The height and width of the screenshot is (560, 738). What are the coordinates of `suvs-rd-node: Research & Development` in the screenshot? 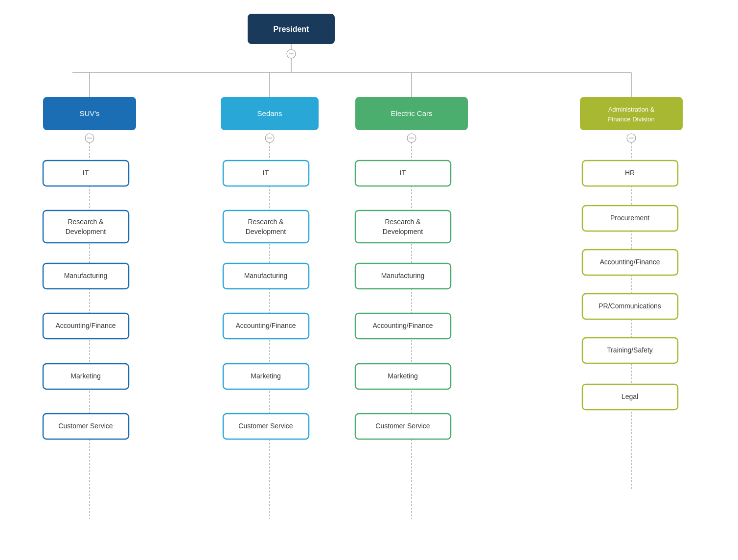 It's located at (86, 227).